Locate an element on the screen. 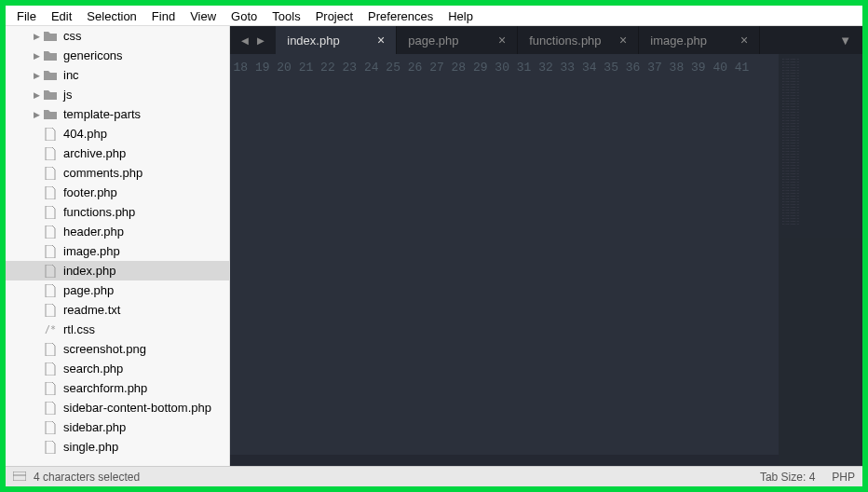  code-line: <?php is located at coordinates (771, 286).